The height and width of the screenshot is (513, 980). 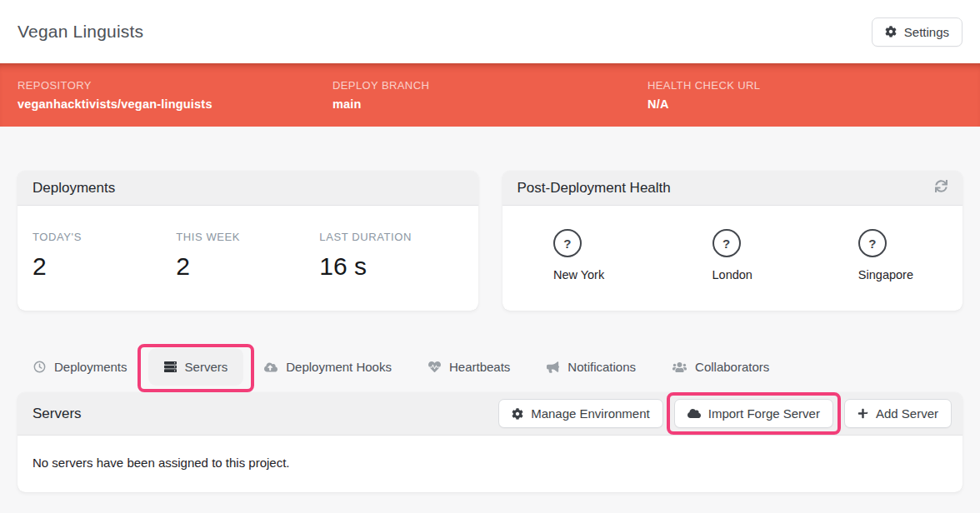 What do you see at coordinates (581, 413) in the screenshot?
I see `manage-environment-button: Manage Environment` at bounding box center [581, 413].